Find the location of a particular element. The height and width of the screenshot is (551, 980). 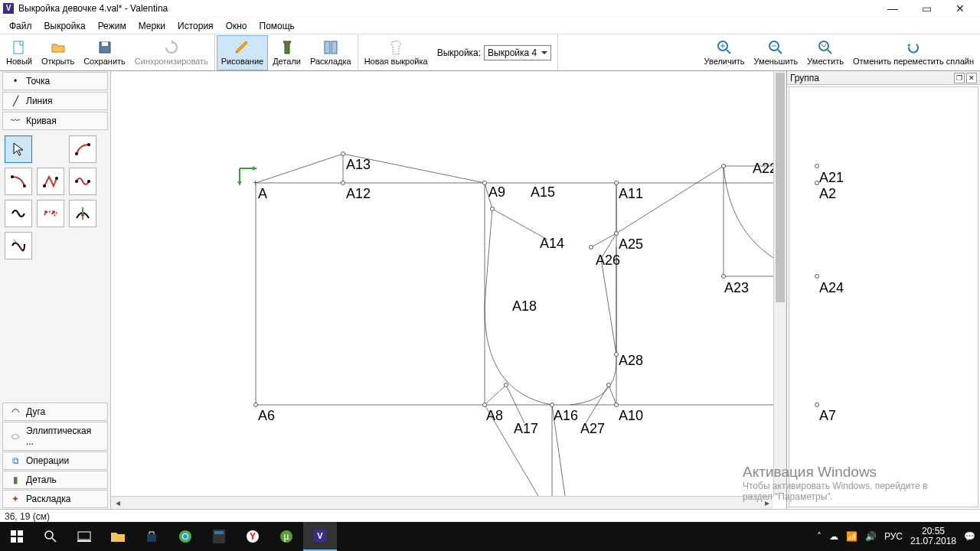

toolbox-point: • Точка is located at coordinates (55, 81).